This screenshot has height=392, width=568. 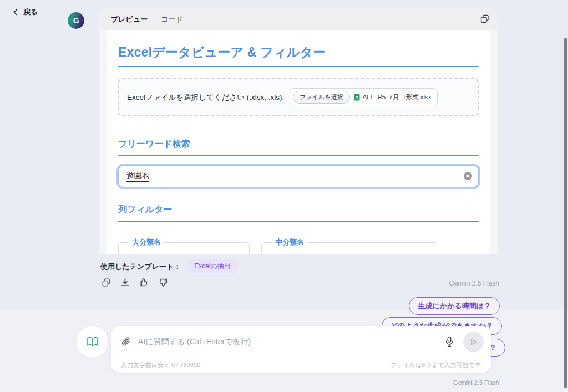 What do you see at coordinates (169, 266) in the screenshot?
I see `used-template-row: 使用したテンプレート： Excelの抽出` at bounding box center [169, 266].